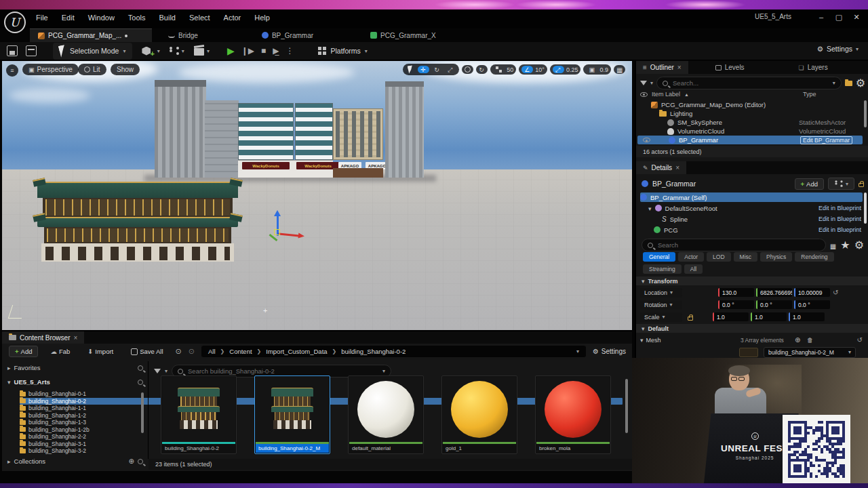  Describe the element at coordinates (248, 51) in the screenshot. I see `frame-skip-button: ❙▶` at that location.